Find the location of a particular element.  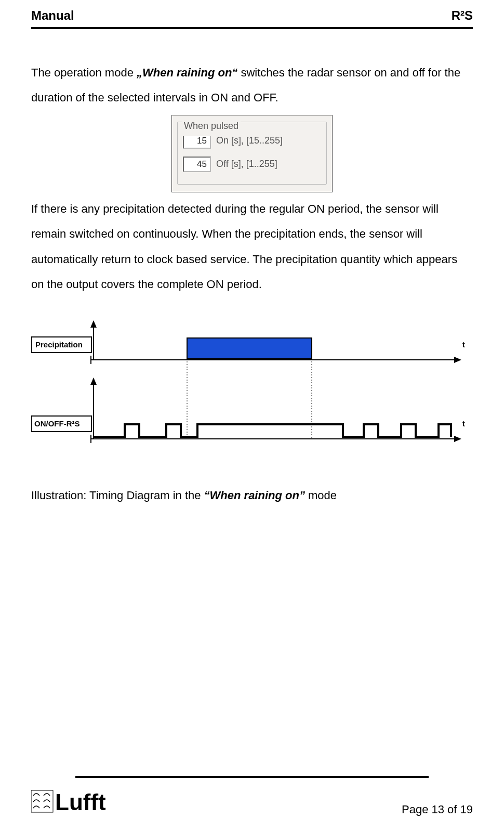

para1-pre: The operation mode is located at coordinates (84, 73).